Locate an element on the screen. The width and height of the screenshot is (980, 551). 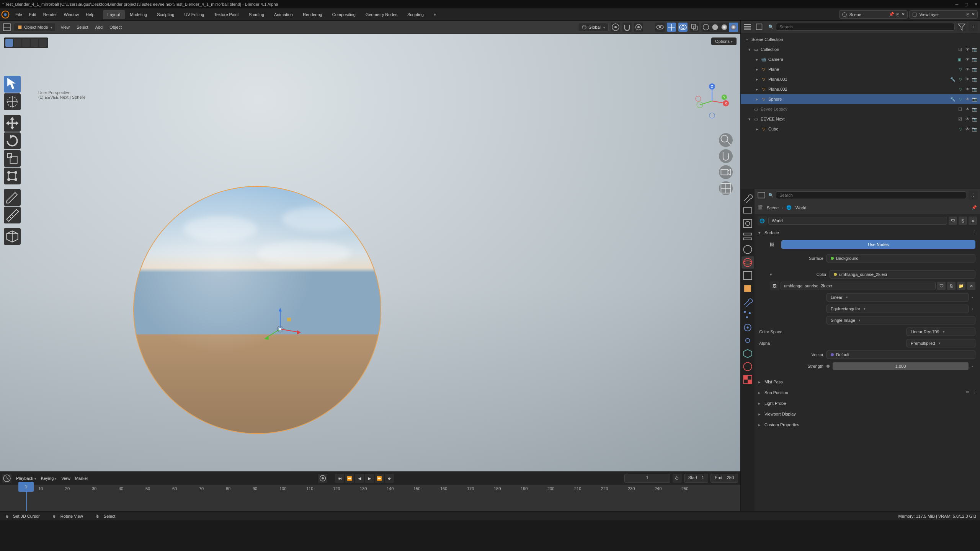
properties-search is located at coordinates (871, 195).